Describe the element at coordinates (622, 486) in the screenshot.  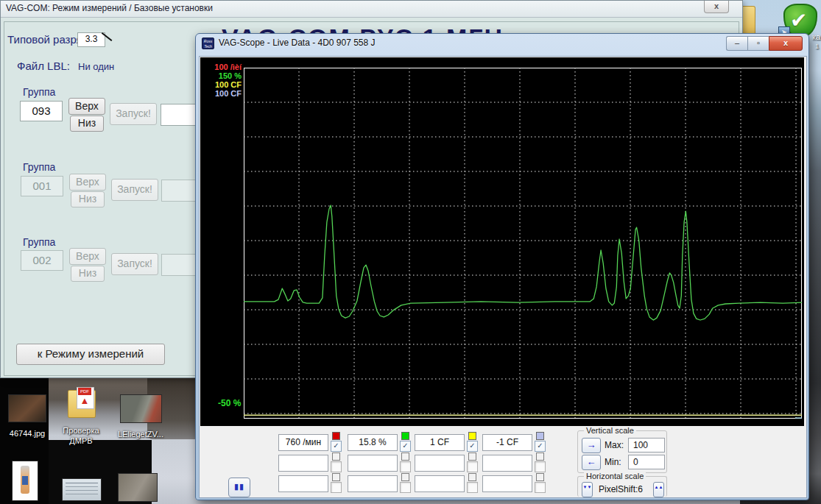
I see `horizontal-scale-group: Horizontal scale ▼▼ PixelShift:6 ▲▲` at that location.